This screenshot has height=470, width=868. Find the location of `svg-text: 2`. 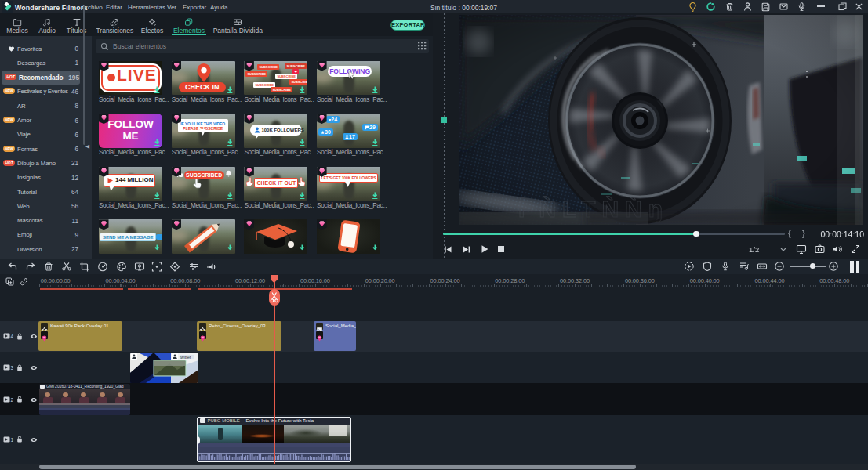

svg-text: 2 is located at coordinates (13, 400).